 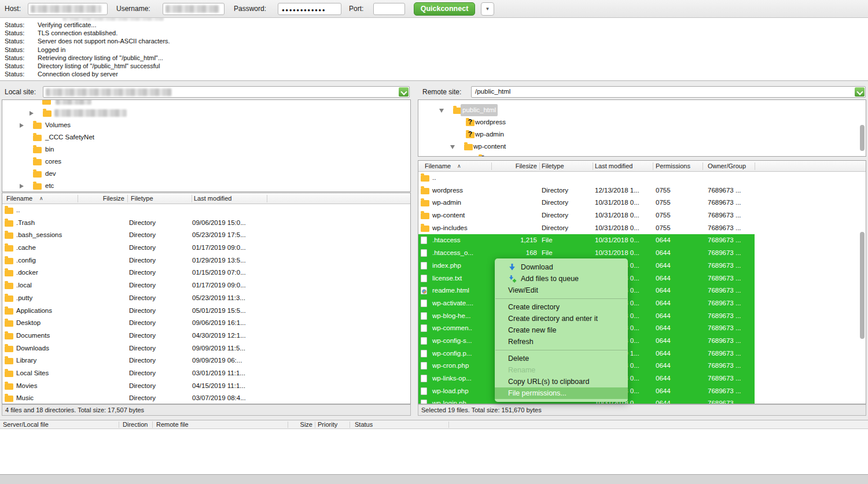 What do you see at coordinates (206, 374) in the screenshot?
I see `file-row: Local SitesDirectory03/01/2019 11:1...` at bounding box center [206, 374].